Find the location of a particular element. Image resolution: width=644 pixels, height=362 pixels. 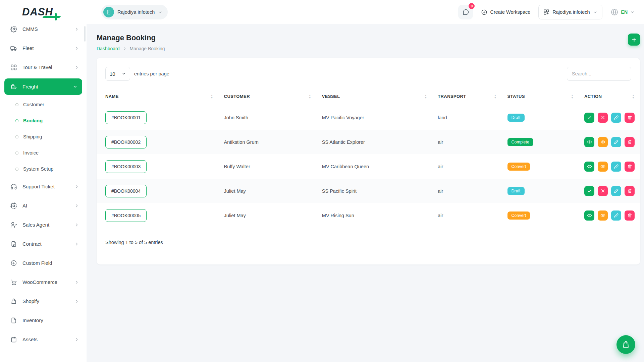

sidebar-scrollbar is located at coordinates (85, 34).